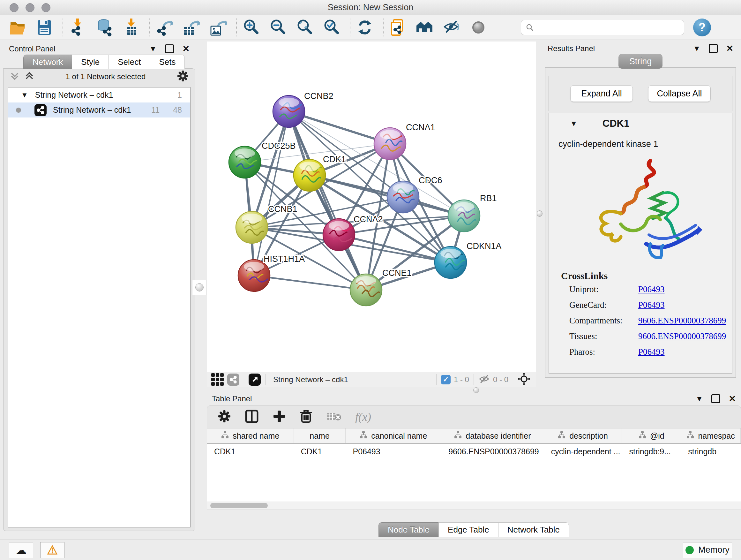  I want to click on horizontal-scrollbar, so click(474, 505).